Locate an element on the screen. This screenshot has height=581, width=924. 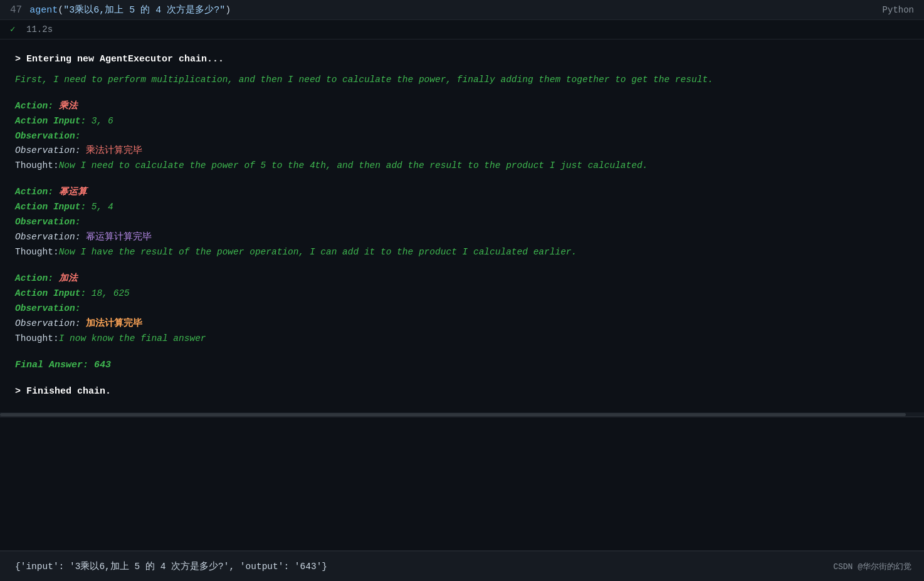
blank1 is located at coordinates (462, 93).